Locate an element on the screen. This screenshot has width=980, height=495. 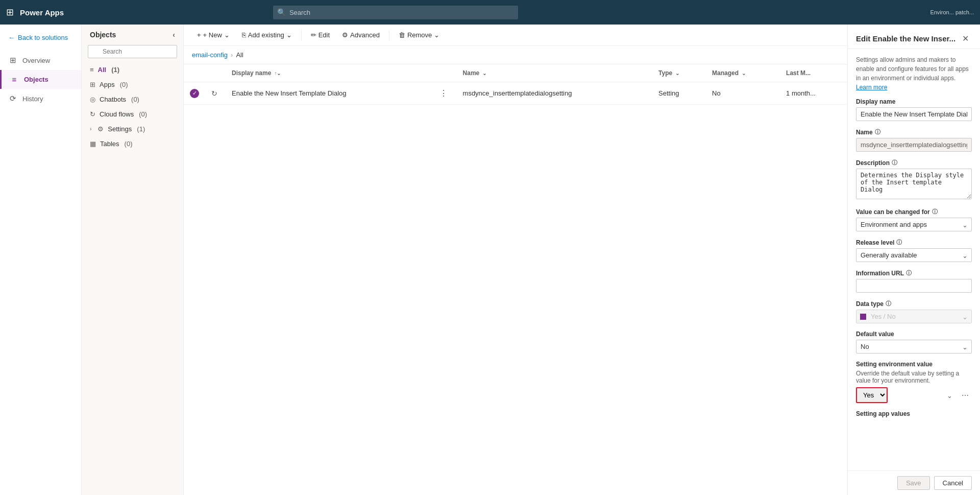
name-sort-icon: ⌄ is located at coordinates (484, 74).